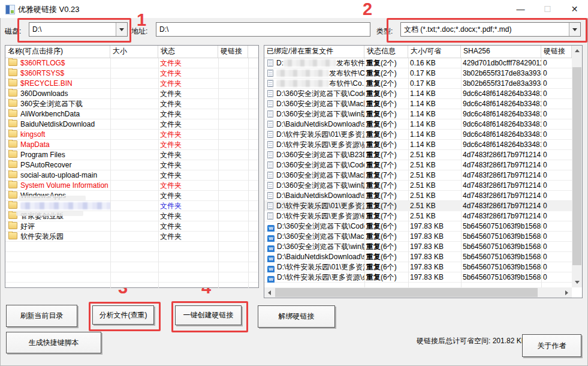 The width and height of the screenshot is (588, 366). Describe the element at coordinates (418, 247) in the screenshot. I see `right-table-row: WD:\360安全浏览器下载\win版 Oniri...重复(6个)197.83…` at that location.